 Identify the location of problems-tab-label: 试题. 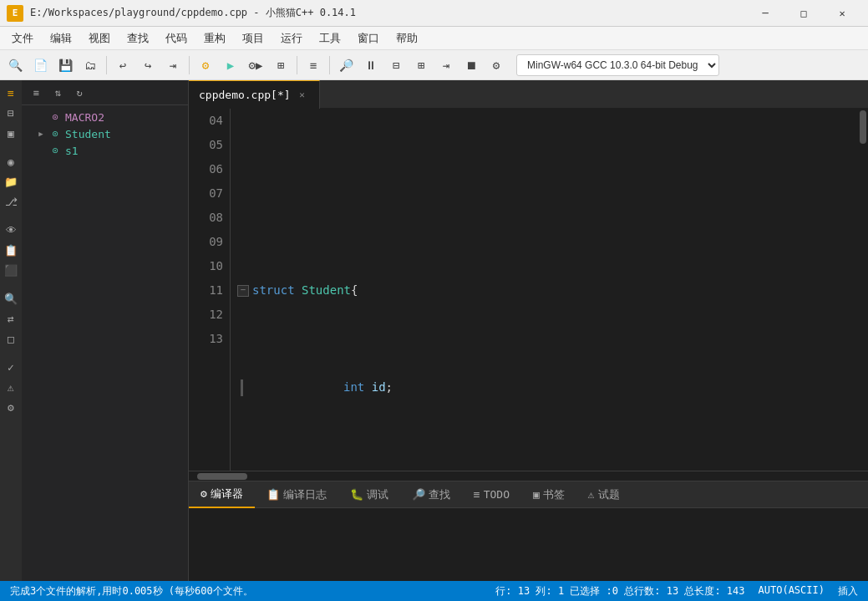
(609, 495).